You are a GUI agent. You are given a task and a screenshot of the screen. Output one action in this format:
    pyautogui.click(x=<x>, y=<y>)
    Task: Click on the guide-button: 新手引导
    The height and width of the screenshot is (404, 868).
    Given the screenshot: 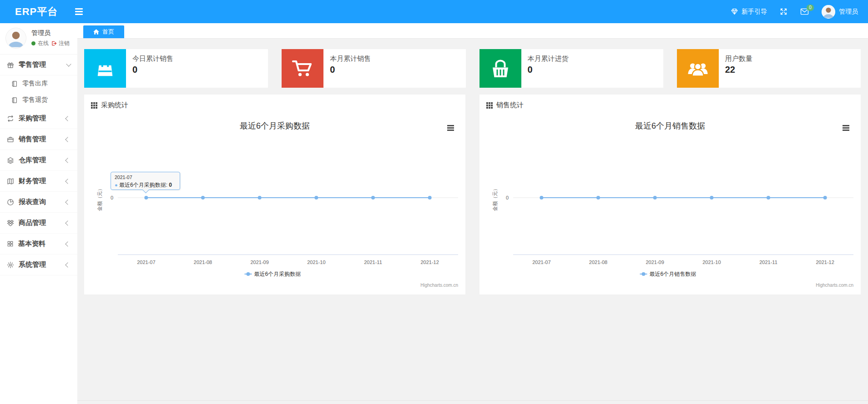 What is the action you would take?
    pyautogui.click(x=749, y=12)
    